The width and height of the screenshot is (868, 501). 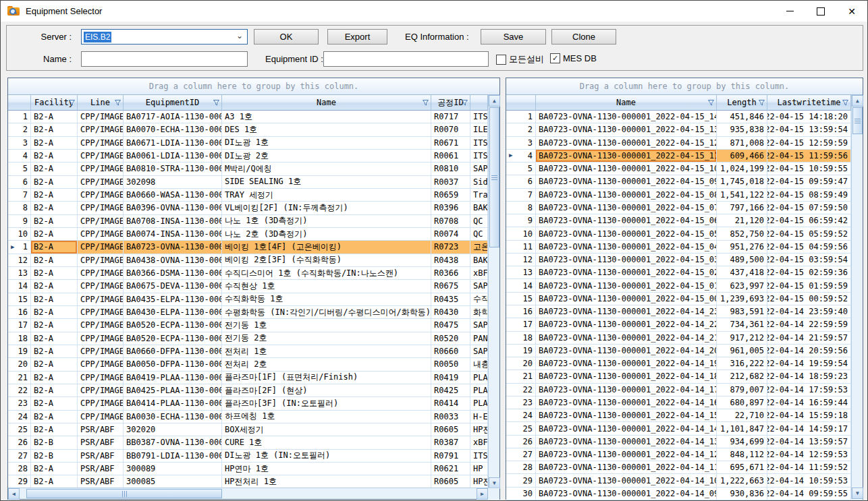 I want to click on cell-lastwritetime: 2022-04-14 17:59:53, so click(x=809, y=390).